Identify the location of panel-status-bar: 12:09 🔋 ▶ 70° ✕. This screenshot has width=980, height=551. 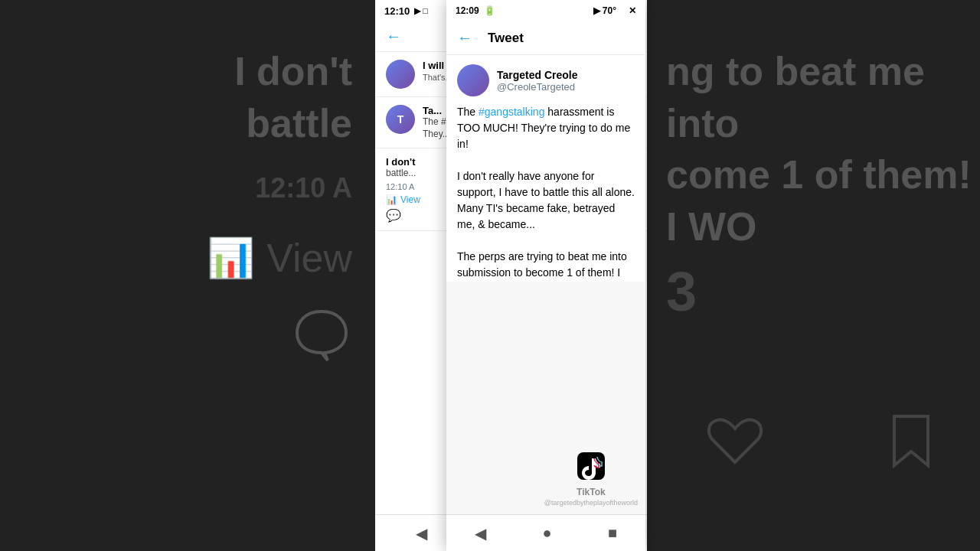
(546, 11).